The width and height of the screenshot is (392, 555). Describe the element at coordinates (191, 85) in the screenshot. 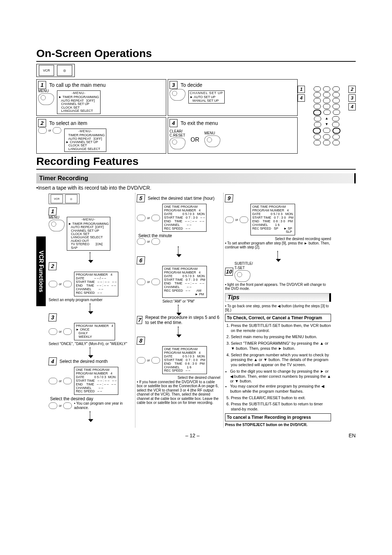

I see `step-label: To decide` at that location.